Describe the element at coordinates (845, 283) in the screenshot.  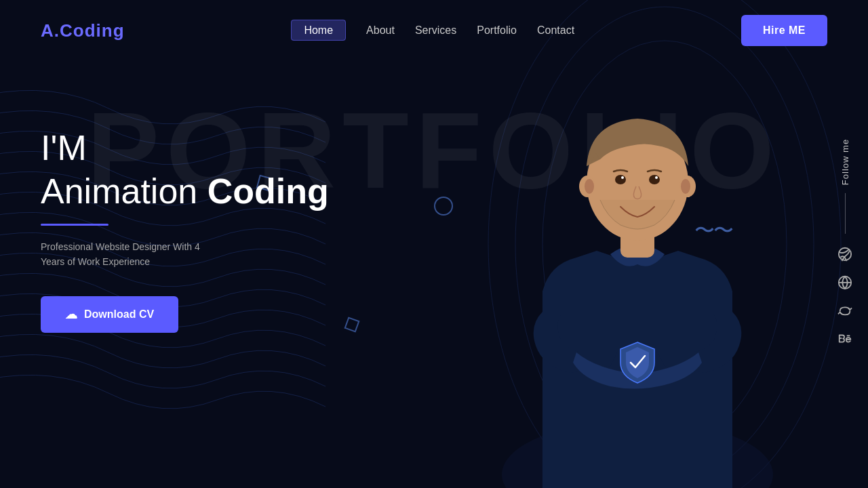
I see `basketball-icon` at that location.